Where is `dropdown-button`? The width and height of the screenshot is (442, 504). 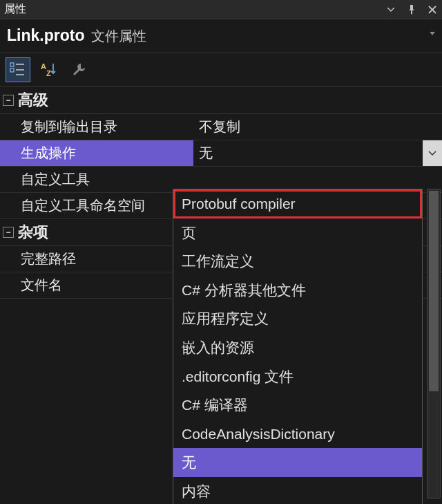
dropdown-button is located at coordinates (432, 153).